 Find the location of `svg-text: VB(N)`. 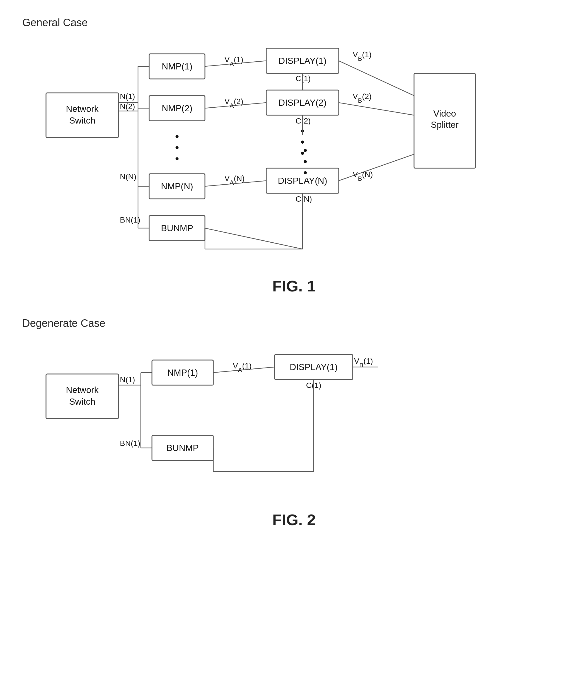

svg-text: VB(N) is located at coordinates (363, 176).